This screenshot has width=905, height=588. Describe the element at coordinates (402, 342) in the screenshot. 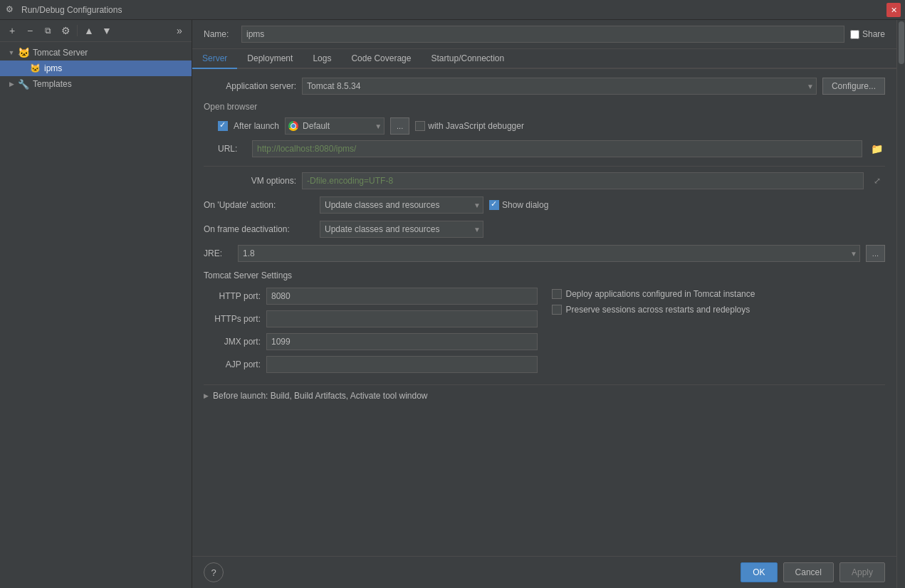

I see `jmx-port-input` at that location.